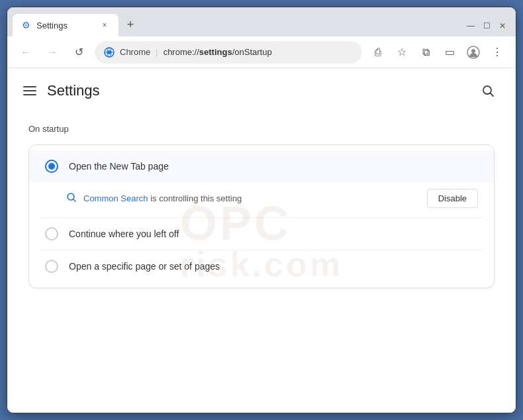  What do you see at coordinates (502, 26) in the screenshot?
I see `close-button: ✕` at bounding box center [502, 26].